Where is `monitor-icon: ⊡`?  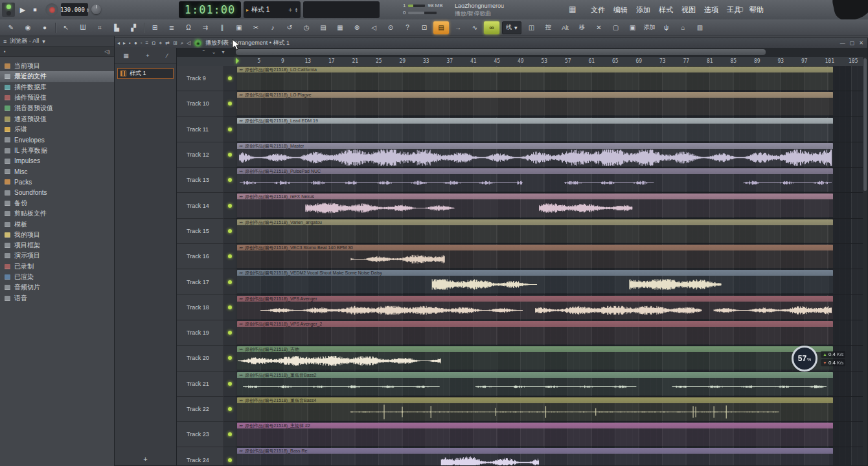
monitor-icon: ⊡ is located at coordinates (424, 28).